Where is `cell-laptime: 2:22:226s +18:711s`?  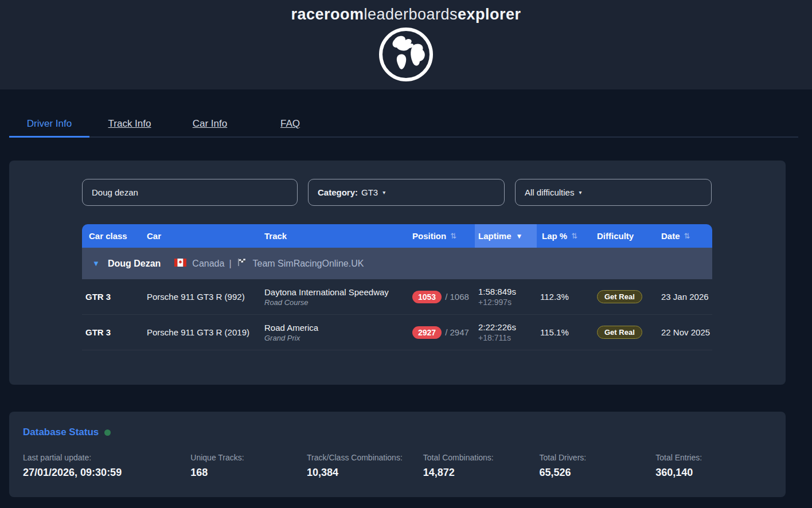 cell-laptime: 2:22:226s +18:711s is located at coordinates (506, 333).